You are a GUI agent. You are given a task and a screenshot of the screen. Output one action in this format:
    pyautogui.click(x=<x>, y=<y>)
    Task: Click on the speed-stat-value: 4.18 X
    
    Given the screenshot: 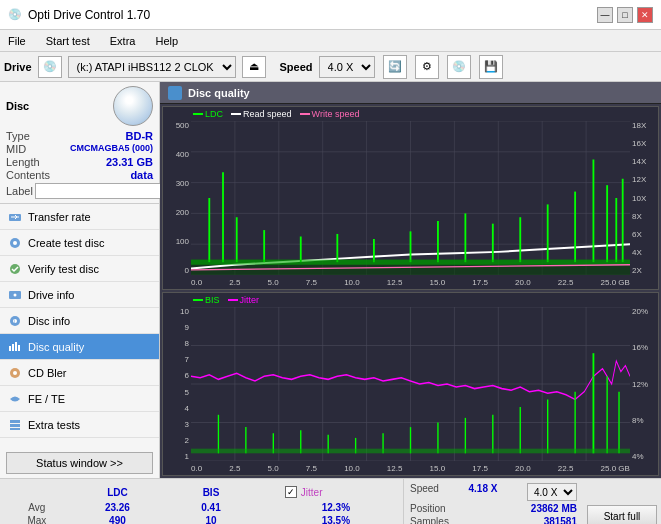 What is the action you would take?
    pyautogui.click(x=484, y=492)
    